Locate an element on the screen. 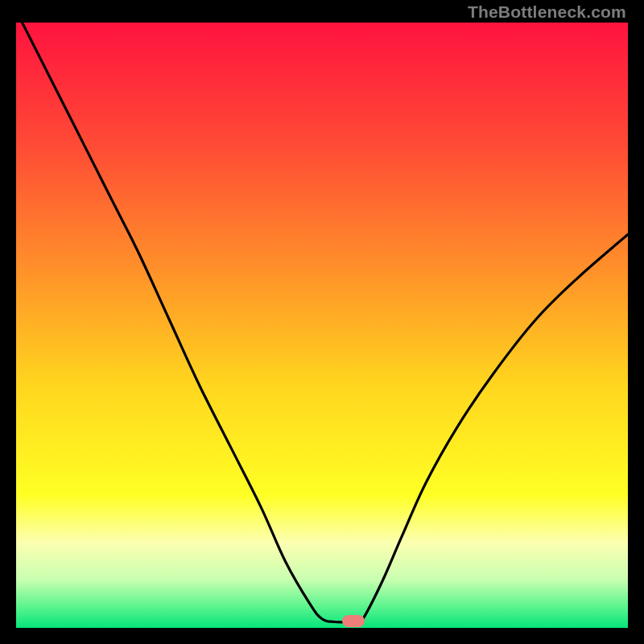  watermark-text: TheBottleneck.com is located at coordinates (547, 12).